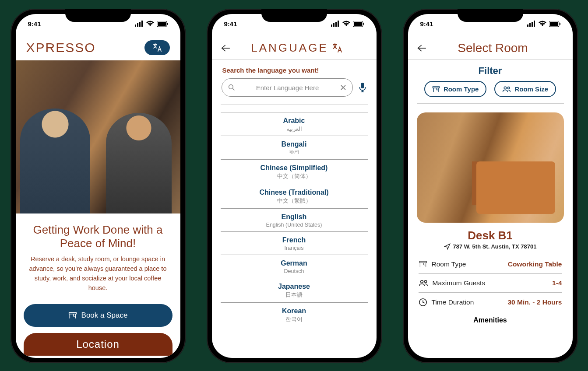  Describe the element at coordinates (525, 89) in the screenshot. I see `filter-room-size: Room Size` at that location.